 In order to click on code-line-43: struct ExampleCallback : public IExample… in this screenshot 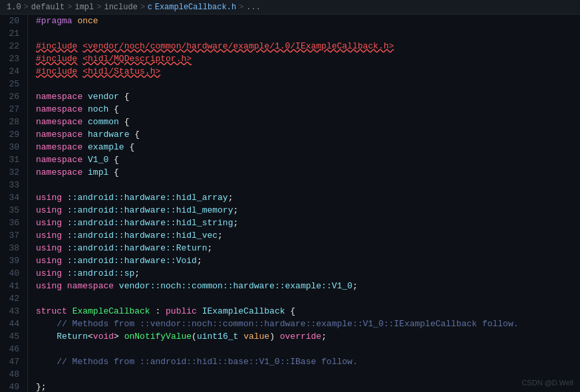, I will do `click(308, 311)`.